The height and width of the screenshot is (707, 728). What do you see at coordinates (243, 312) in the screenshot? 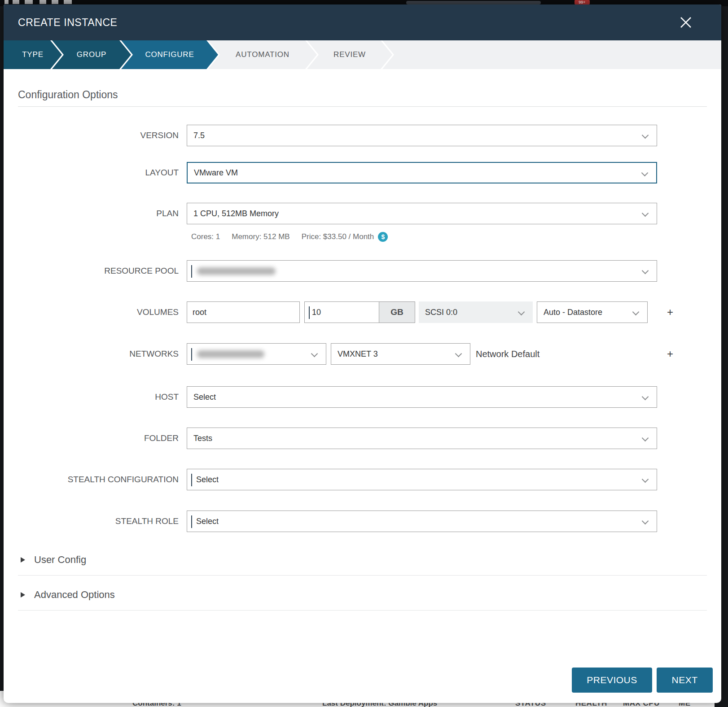
I see `volume-name-input` at bounding box center [243, 312].